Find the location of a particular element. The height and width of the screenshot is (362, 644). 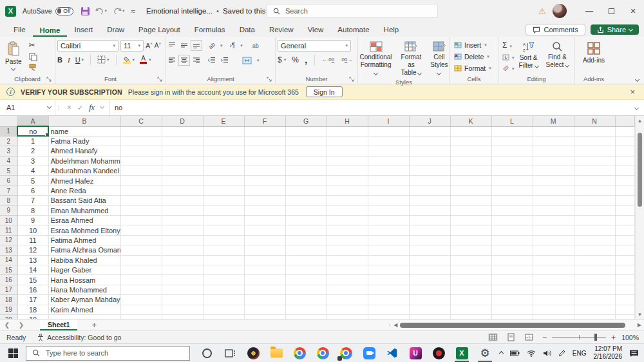

cell-H14 is located at coordinates (347, 260).